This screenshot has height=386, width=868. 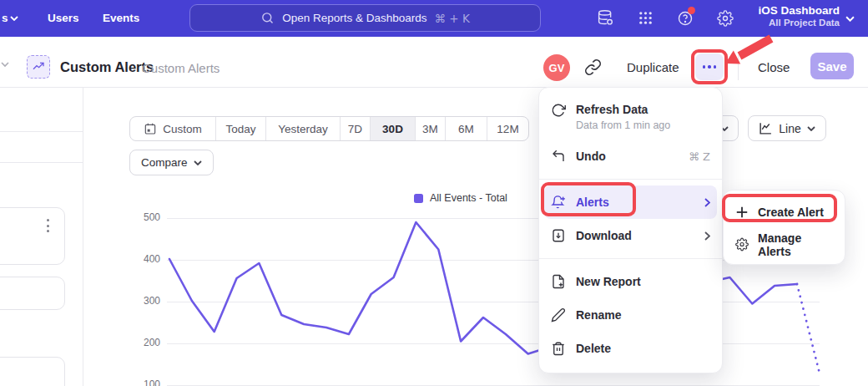 I want to click on y-axis-tick-label: 500, so click(x=146, y=217).